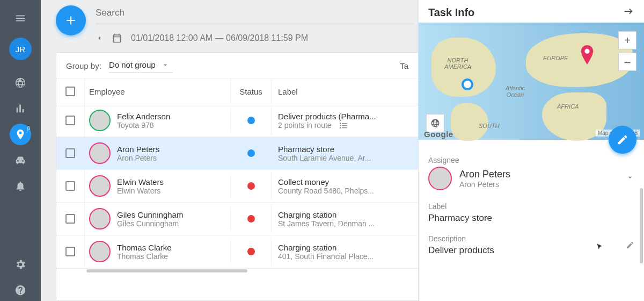 This screenshot has width=644, height=301. Describe the element at coordinates (531, 160) in the screenshot. I see `assignee-label: Assignee` at that location.